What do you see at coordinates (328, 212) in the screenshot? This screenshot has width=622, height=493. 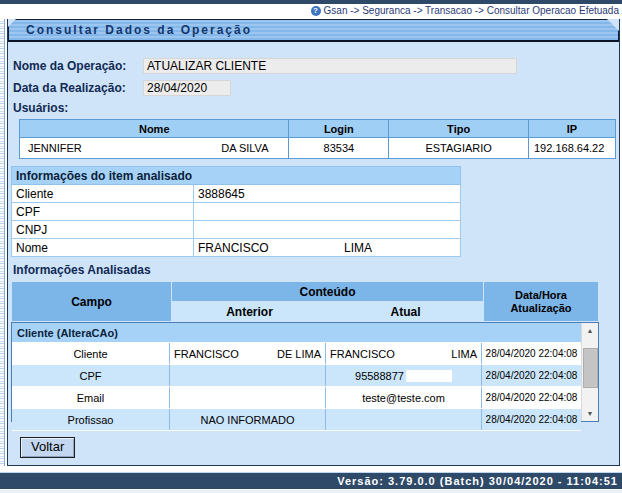 I see `item-value-cpf` at bounding box center [328, 212].